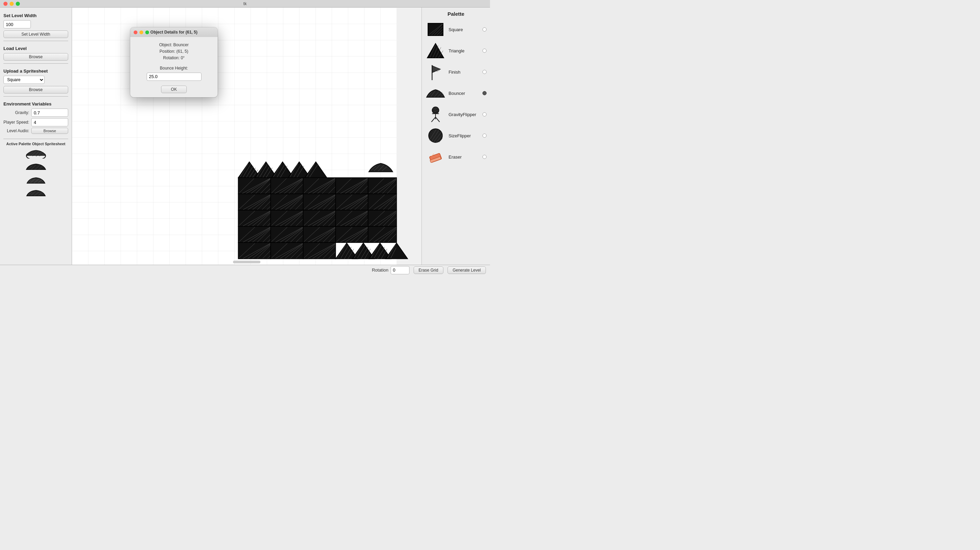  Describe the element at coordinates (174, 32) in the screenshot. I see `modal-title: Object Details for (23, 2)` at that location.